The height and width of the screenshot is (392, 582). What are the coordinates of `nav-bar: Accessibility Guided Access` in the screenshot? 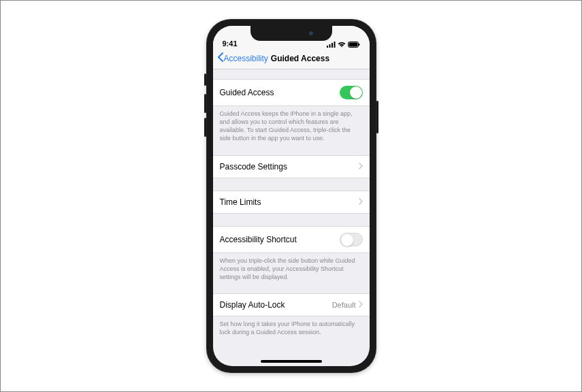 It's located at (291, 59).